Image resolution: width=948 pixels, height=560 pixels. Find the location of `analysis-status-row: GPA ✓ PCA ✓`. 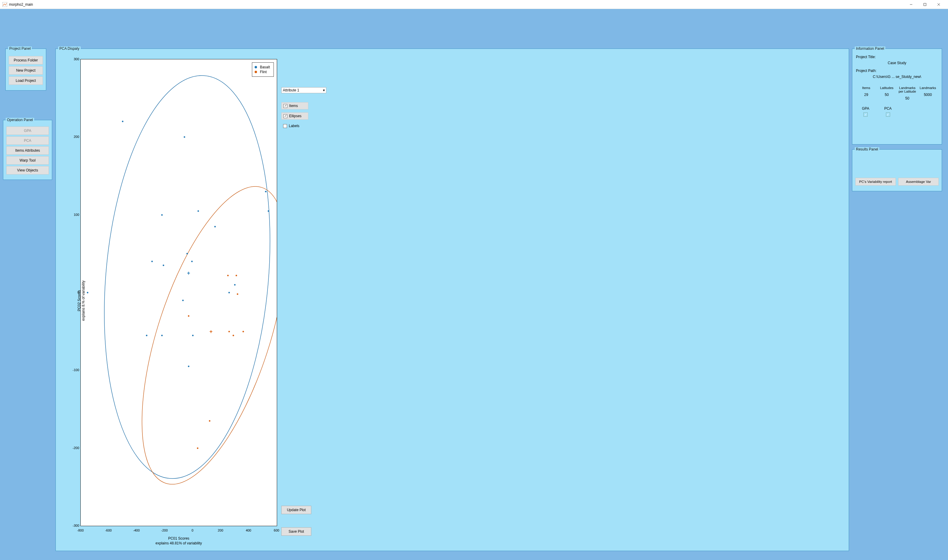

analysis-status-row: GPA ✓ PCA ✓ is located at coordinates (897, 112).